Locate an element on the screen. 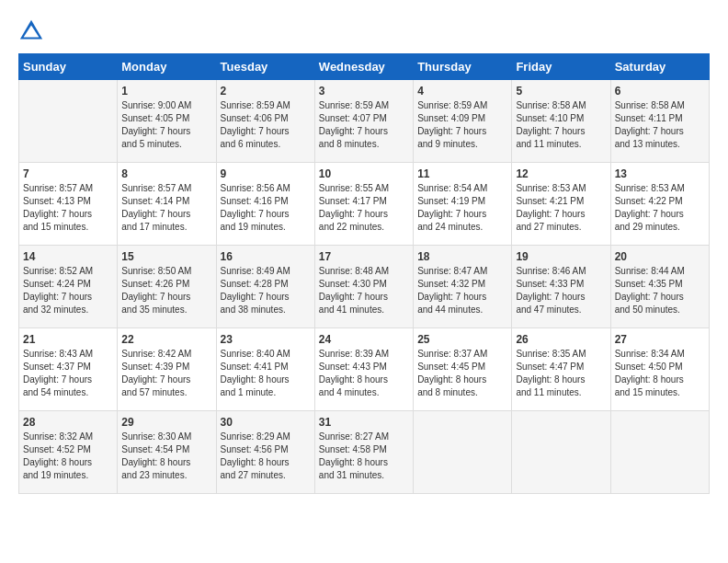 The height and width of the screenshot is (563, 728). day-info: Sunrise: 8:52 AM Sunset: 4:24 PM Dayligh… is located at coordinates (68, 291).